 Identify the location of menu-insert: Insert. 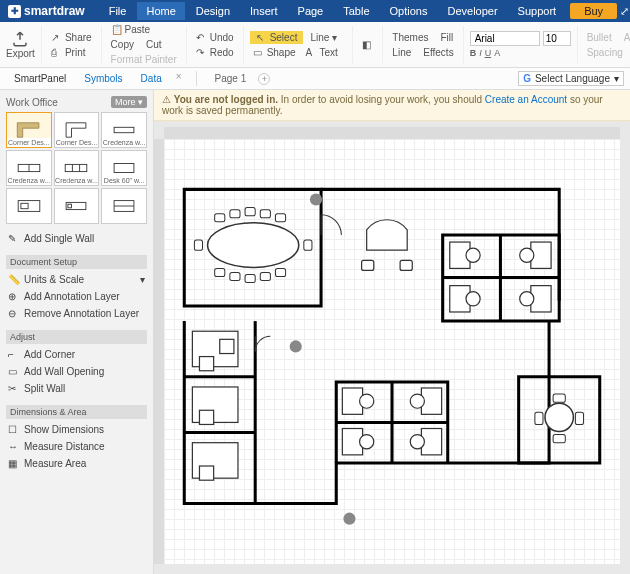
(264, 11).